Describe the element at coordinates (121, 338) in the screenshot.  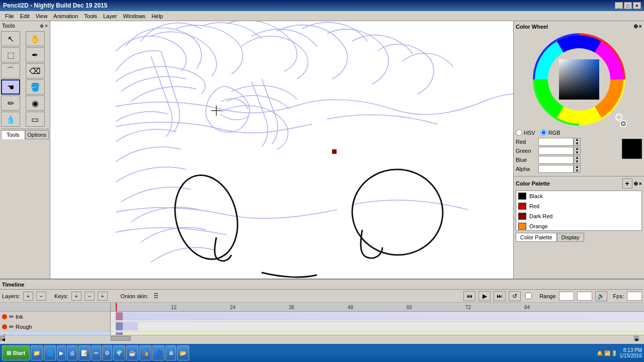
I see `timeline-scroll-thumb` at that location.